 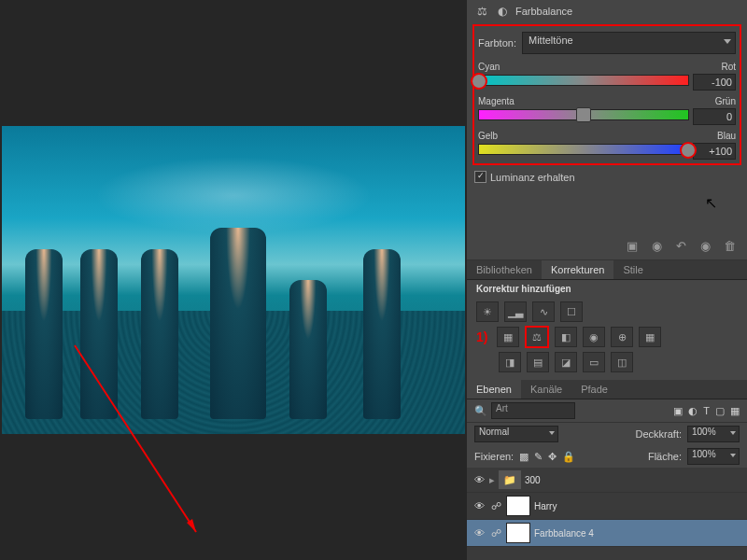 I want to click on slider-left-label: Cyan, so click(x=489, y=67).